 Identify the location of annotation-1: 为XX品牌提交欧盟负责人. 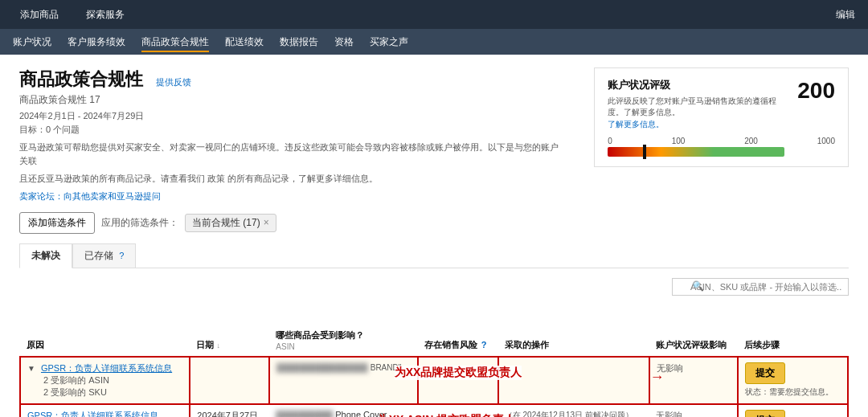
(458, 372).